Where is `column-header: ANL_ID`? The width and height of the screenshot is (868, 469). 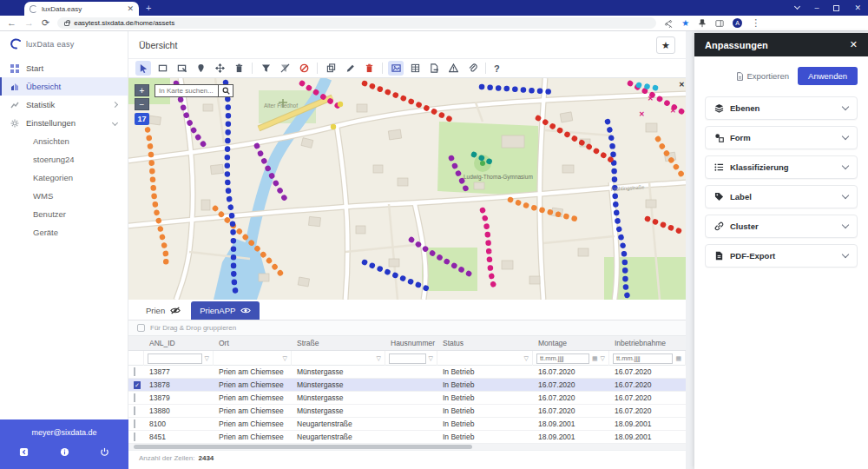 column-header: ANL_ID is located at coordinates (179, 343).